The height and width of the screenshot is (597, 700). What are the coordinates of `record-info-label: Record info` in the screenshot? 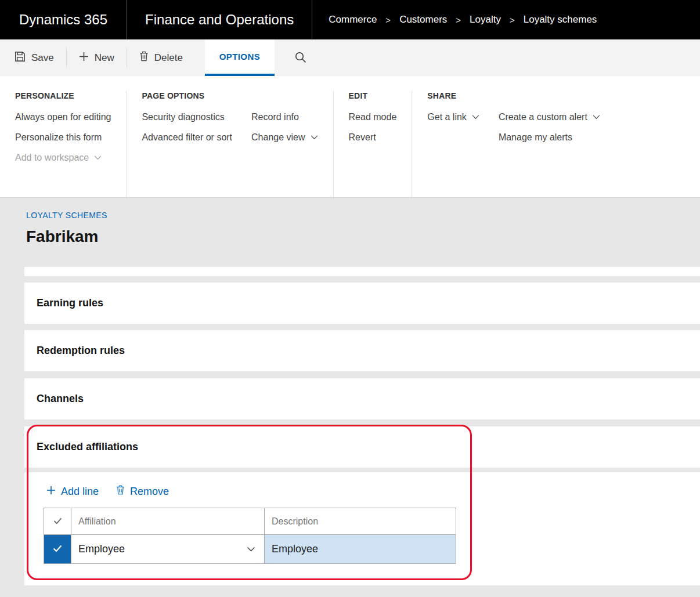 It's located at (275, 117).